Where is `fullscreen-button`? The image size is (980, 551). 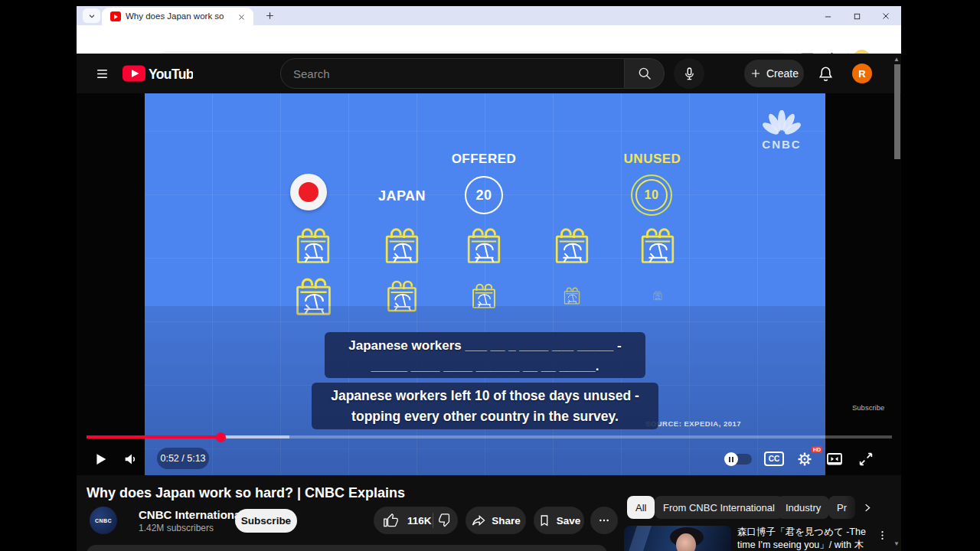
fullscreen-button is located at coordinates (866, 459).